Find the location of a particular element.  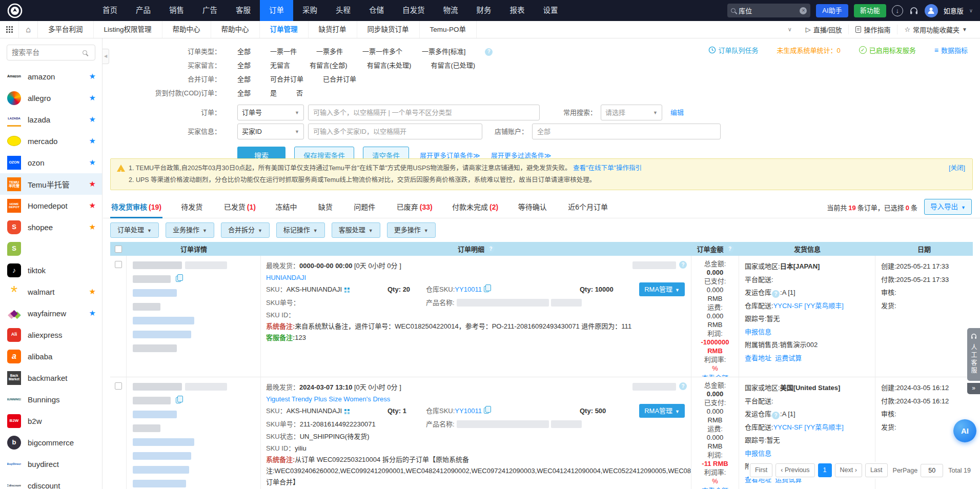

view-address-link: 查看地址 is located at coordinates (758, 358).